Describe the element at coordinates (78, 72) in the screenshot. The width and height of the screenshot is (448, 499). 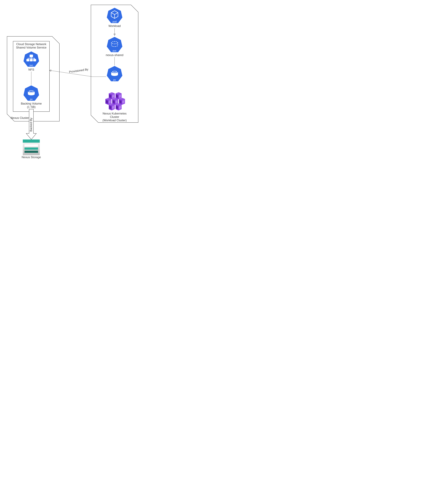
I see `provisioned-by-link: Provisioned By` at that location.